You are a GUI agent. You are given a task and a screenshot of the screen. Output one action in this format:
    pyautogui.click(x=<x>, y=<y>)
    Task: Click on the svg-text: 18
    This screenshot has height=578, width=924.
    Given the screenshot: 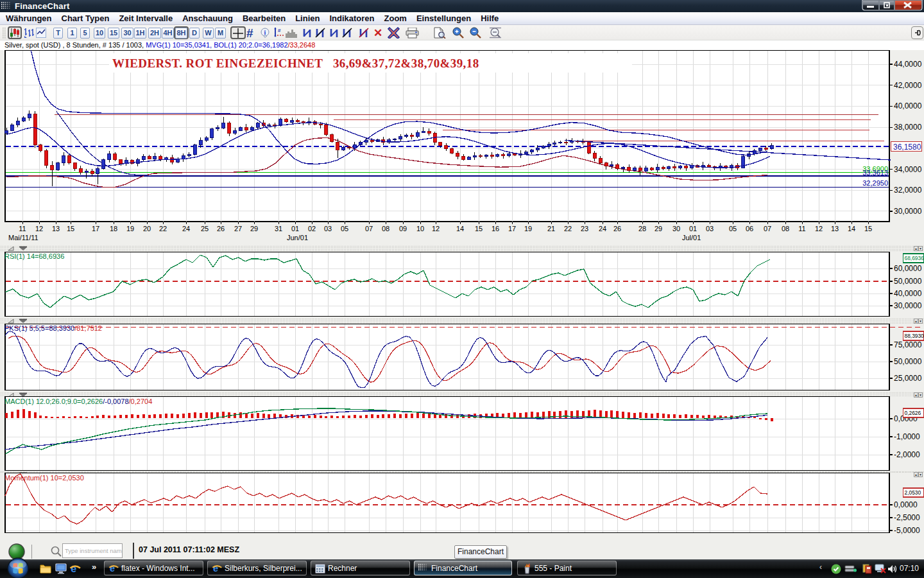 What is the action you would take?
    pyautogui.click(x=114, y=229)
    